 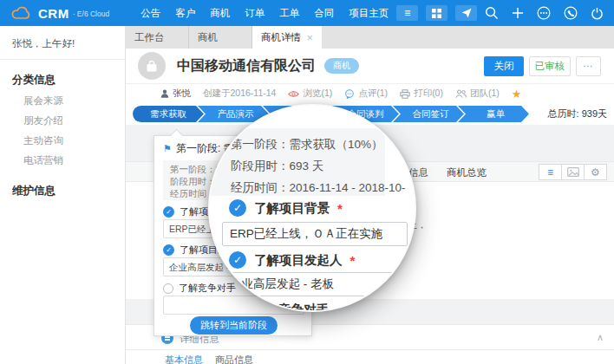 What do you see at coordinates (318, 187) in the screenshot?
I see `magnified-line3: 经历时间：2016-11-14 - 2018-10-` at bounding box center [318, 187].